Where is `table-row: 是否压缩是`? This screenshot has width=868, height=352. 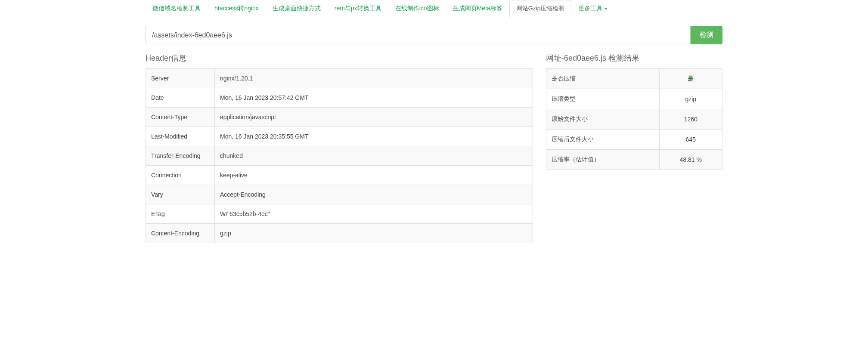 table-row: 是否压缩是 is located at coordinates (635, 79).